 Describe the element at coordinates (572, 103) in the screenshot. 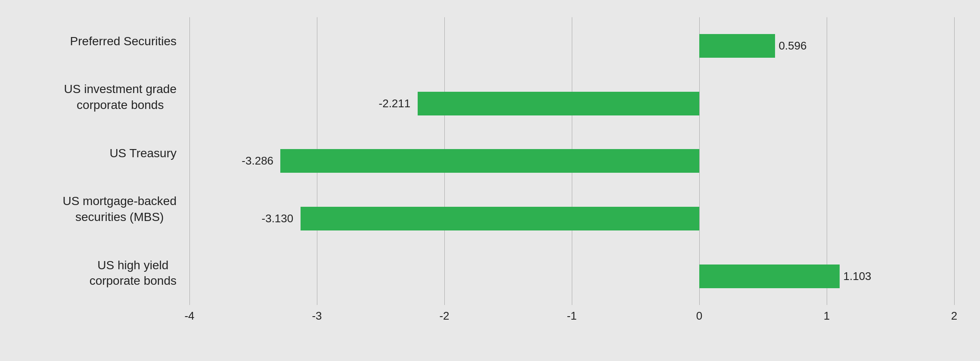

I see `bar-row: -2.211` at that location.